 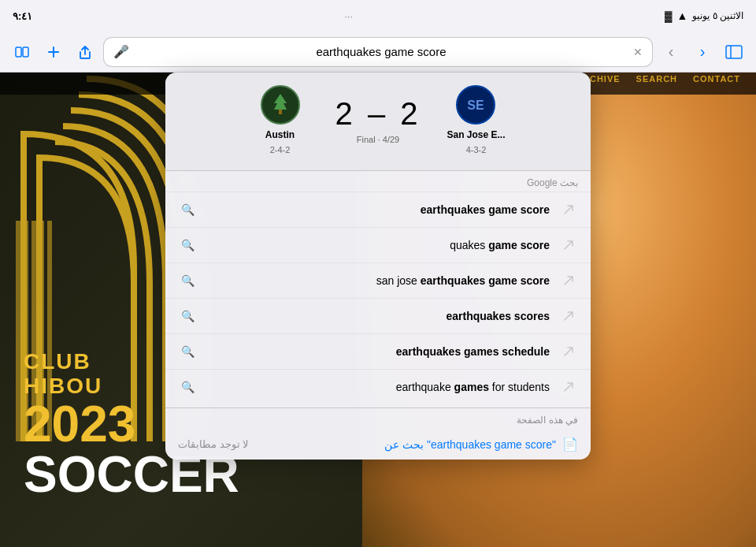 I want to click on on-page-search: 📄 "earthquakes game score" بحث عن, so click(x=481, y=445).